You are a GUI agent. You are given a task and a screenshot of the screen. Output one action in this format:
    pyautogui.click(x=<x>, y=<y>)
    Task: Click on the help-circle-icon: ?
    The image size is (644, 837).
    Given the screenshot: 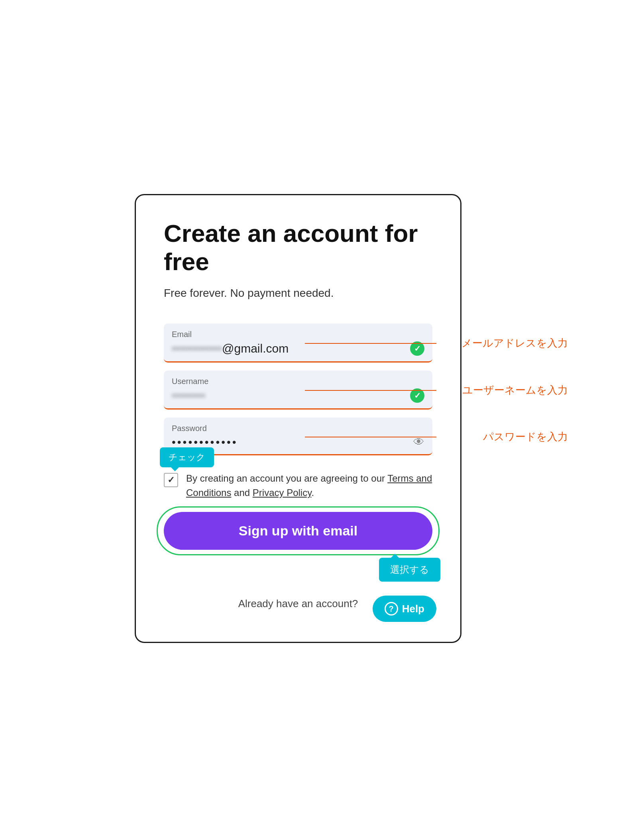 What is the action you would take?
    pyautogui.click(x=391, y=609)
    